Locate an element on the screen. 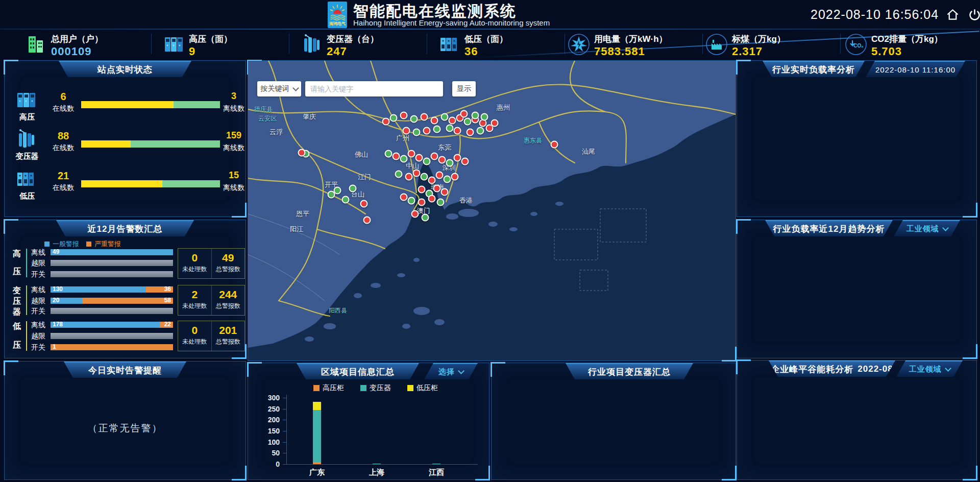  coal-icon is located at coordinates (717, 44).